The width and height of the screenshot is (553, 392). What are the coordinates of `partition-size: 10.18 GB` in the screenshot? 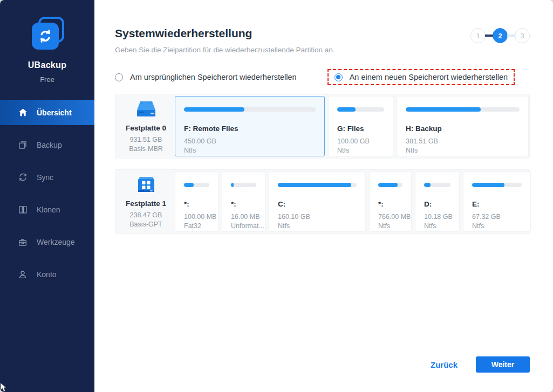 It's located at (437, 217).